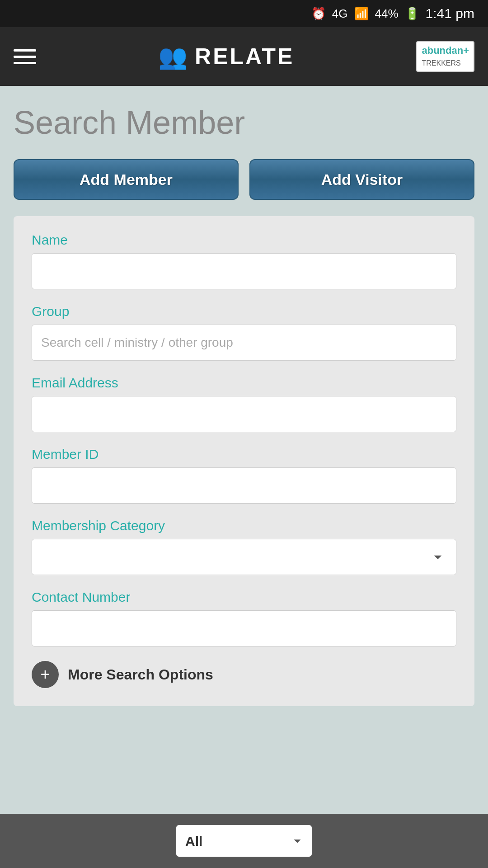  Describe the element at coordinates (244, 261) in the screenshot. I see `name-field-group: Name` at that location.